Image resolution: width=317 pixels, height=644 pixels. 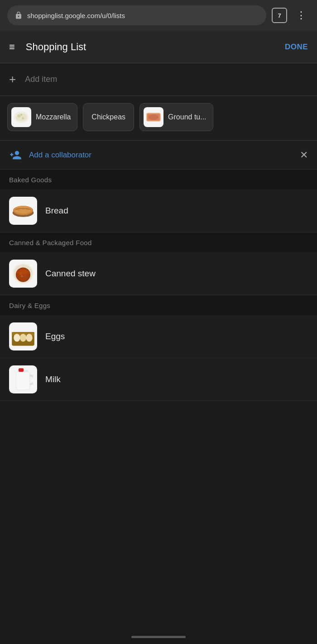 I want to click on app-header: ≡ Shopping List DONE, so click(x=158, y=47).